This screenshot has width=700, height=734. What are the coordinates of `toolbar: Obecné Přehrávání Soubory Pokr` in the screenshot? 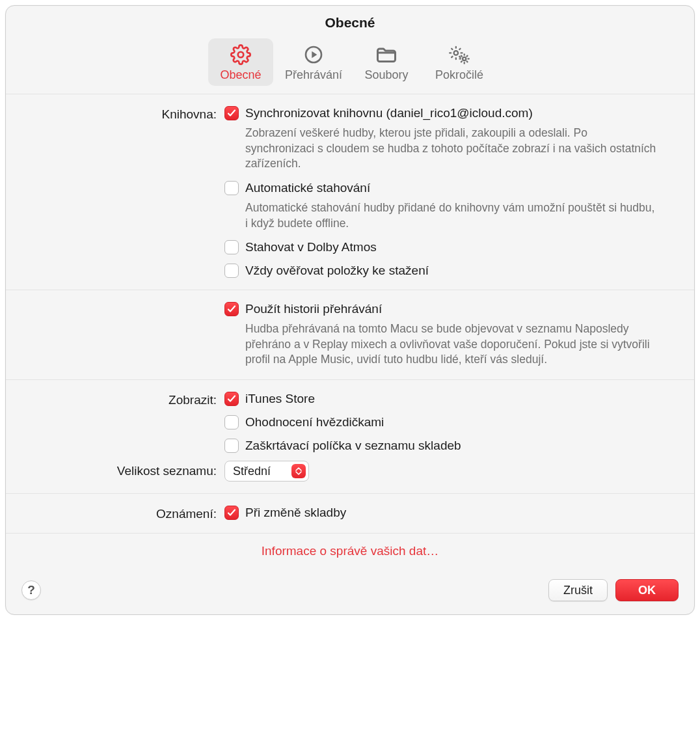 It's located at (350, 64).